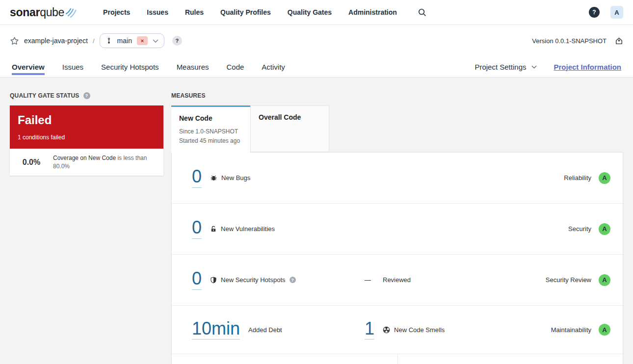  I want to click on project-information-link: Project Information, so click(587, 67).